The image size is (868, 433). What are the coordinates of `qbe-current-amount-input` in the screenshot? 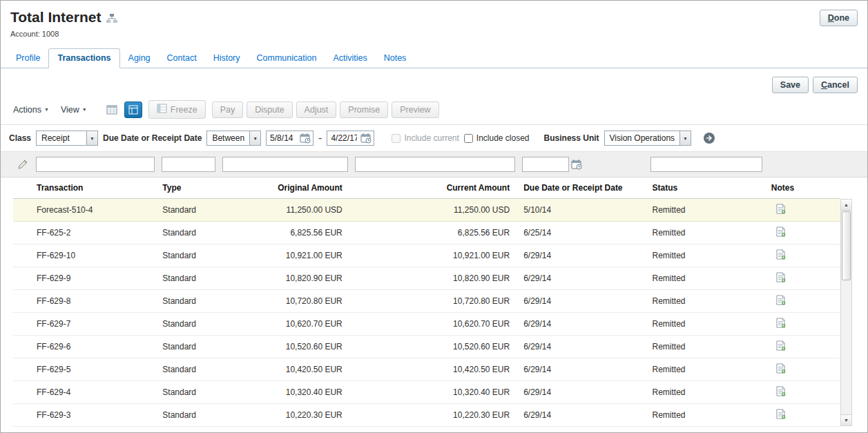 It's located at (435, 164).